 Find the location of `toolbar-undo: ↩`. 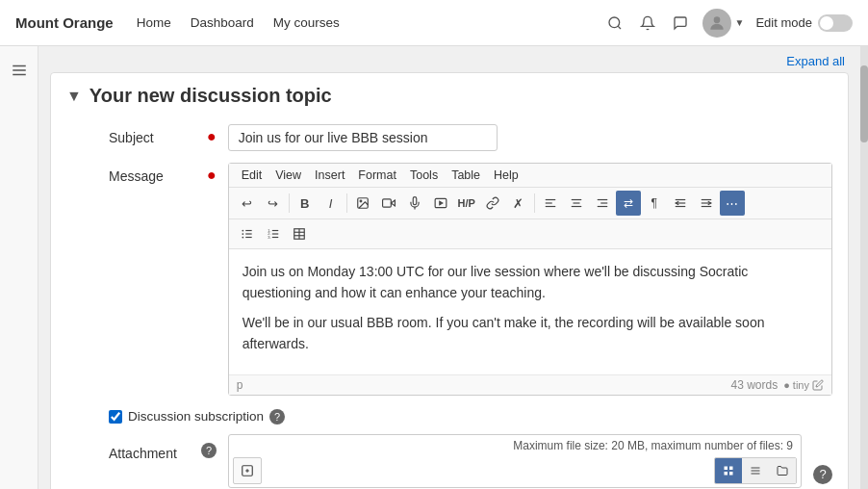

toolbar-undo: ↩ is located at coordinates (247, 203).